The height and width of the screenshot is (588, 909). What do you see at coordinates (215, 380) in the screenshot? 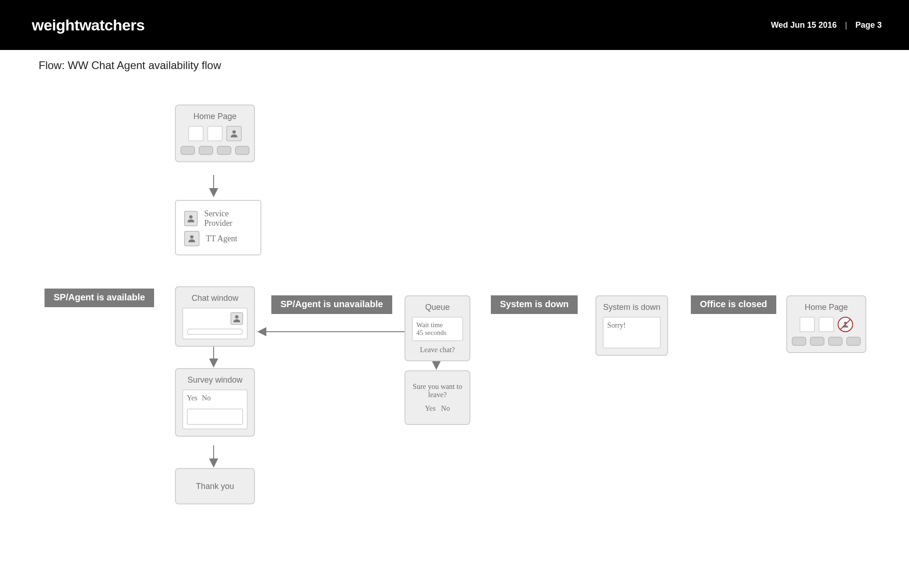
I see `node-title: Survey window` at bounding box center [215, 380].